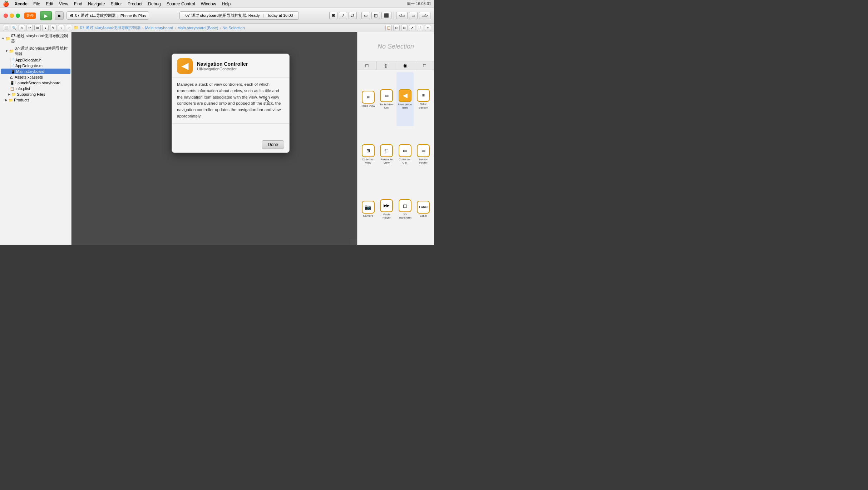 This screenshot has height=490, width=868. I want to click on apple-menu: 🍎, so click(6, 4).